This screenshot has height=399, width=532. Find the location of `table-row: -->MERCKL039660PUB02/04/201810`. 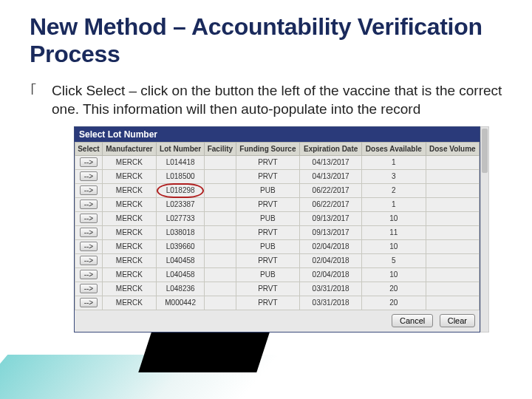

table-row: -->MERCKL039660PUB02/04/201810 is located at coordinates (278, 247).